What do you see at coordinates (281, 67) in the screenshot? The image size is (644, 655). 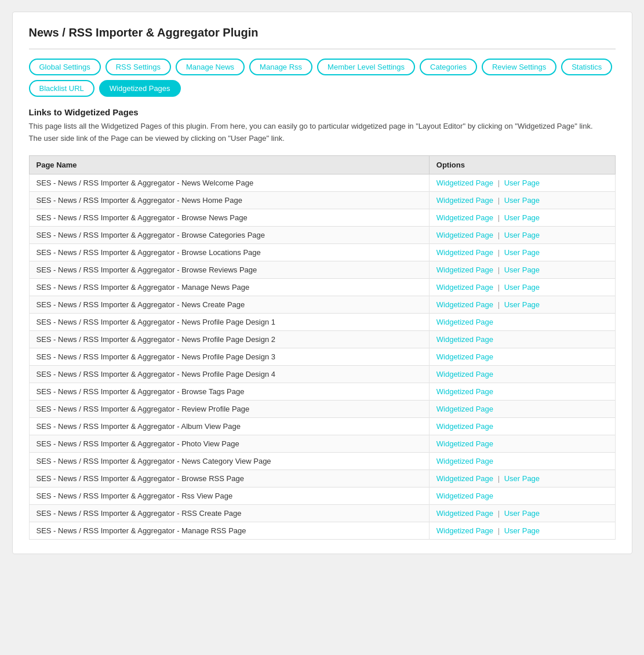 I see `nav-btn-manage-rss: Manage Rss` at bounding box center [281, 67].